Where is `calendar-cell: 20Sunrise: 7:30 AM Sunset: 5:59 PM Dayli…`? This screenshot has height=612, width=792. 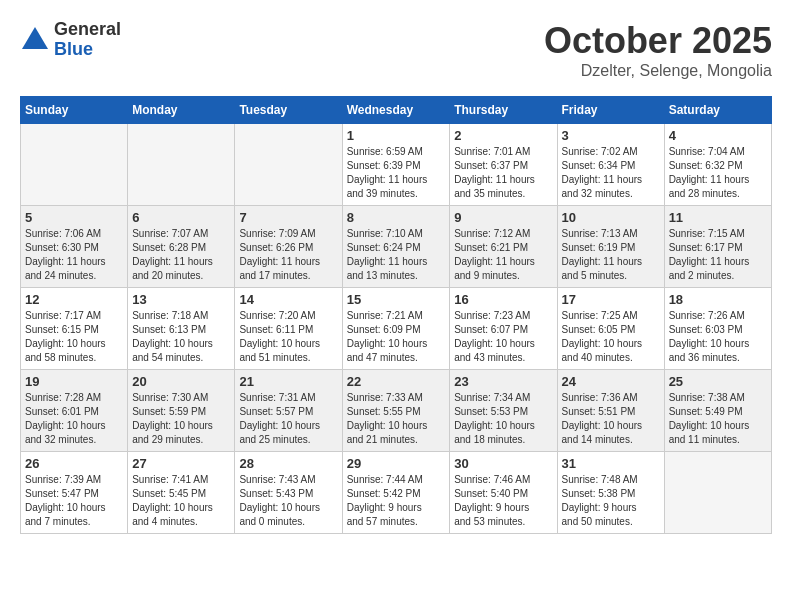 calendar-cell: 20Sunrise: 7:30 AM Sunset: 5:59 PM Dayli… is located at coordinates (182, 411).